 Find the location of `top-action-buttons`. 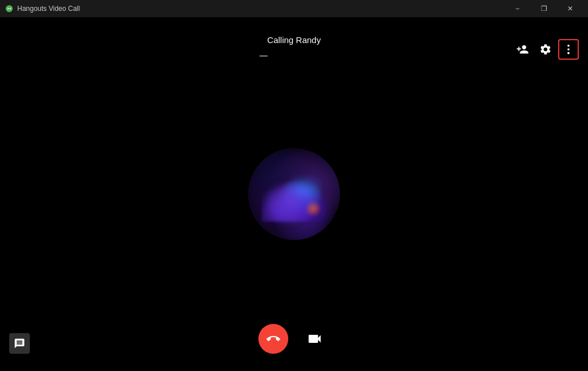

top-action-buttons is located at coordinates (546, 49).